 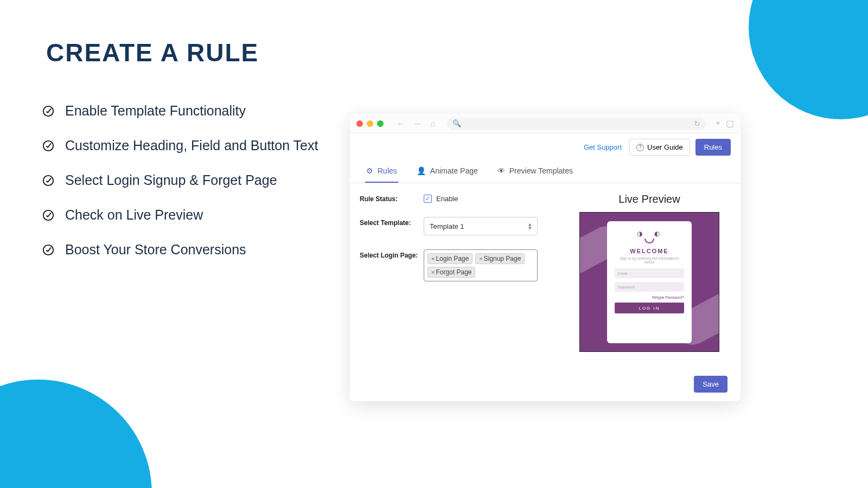 I want to click on tag-signup-page: ×Signup Page, so click(x=500, y=259).